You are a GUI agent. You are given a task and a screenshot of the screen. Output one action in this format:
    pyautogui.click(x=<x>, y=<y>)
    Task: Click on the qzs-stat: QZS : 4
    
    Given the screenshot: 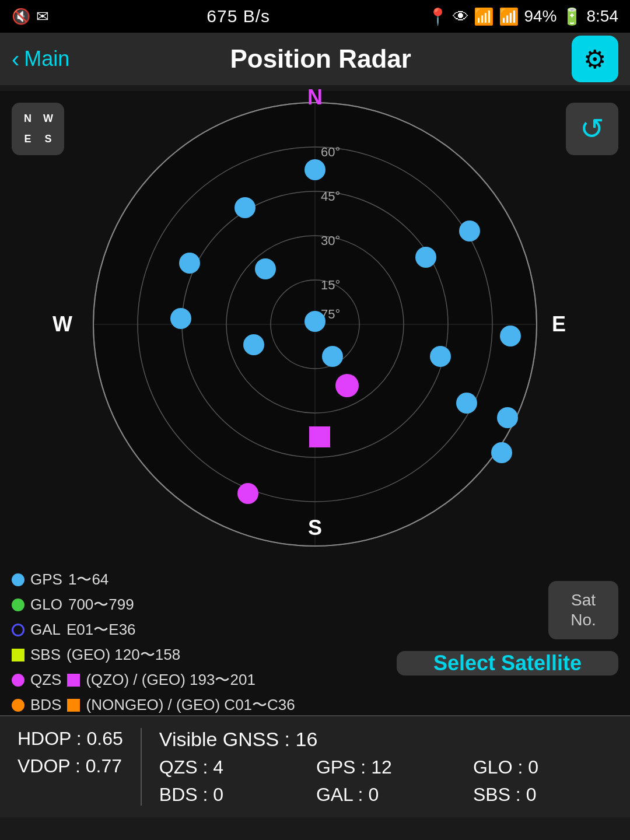 What is the action you would take?
    pyautogui.click(x=229, y=768)
    